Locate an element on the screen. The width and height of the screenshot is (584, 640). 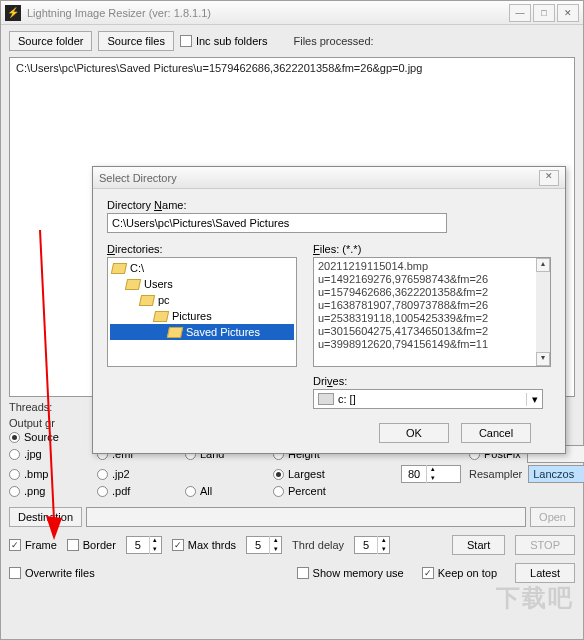
threads-label: Threads: is located at coordinates (30, 407).